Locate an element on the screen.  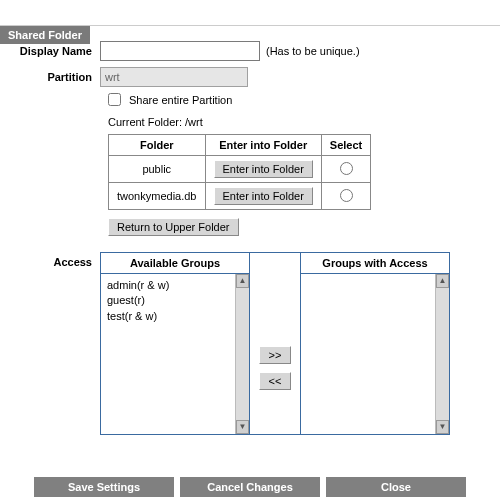
folder-name-cell: twonkymedia.db is located at coordinates (158, 196).